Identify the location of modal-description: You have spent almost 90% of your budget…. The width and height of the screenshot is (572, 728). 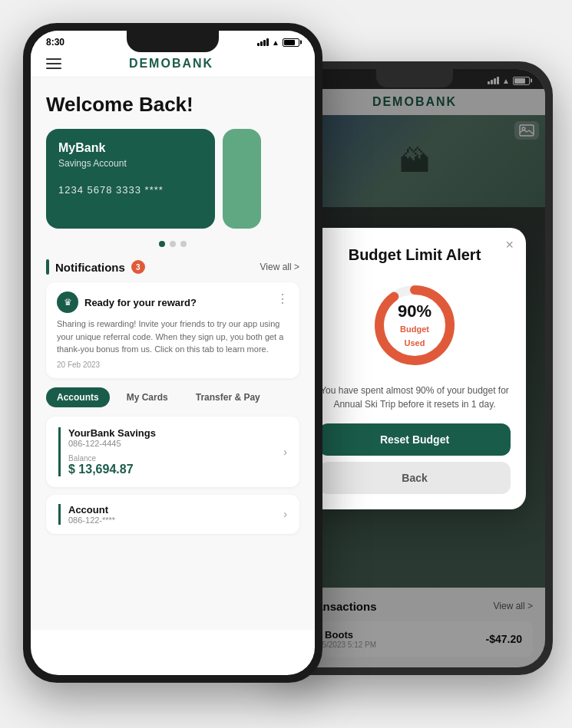
(415, 397).